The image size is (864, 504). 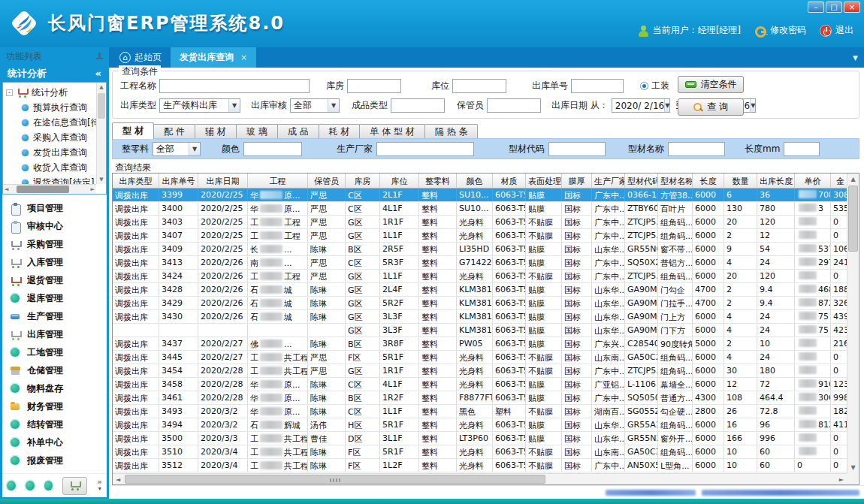 What do you see at coordinates (479, 330) in the screenshot?
I see `table-row: G区3L3F整料KLM38176063-T5贴膜国标山东华...GA90M09.…` at bounding box center [479, 330].